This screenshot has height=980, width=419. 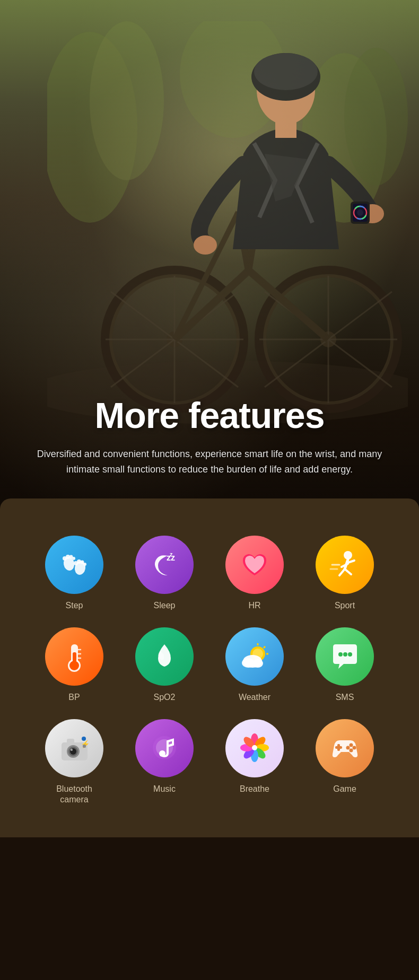 I want to click on sport-icon, so click(x=345, y=565).